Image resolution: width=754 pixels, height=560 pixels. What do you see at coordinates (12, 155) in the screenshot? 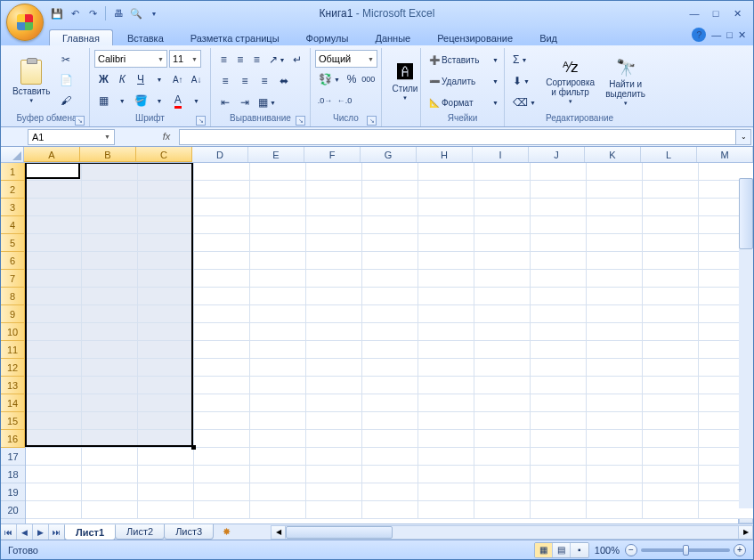
I see `select-all-corner` at bounding box center [12, 155].